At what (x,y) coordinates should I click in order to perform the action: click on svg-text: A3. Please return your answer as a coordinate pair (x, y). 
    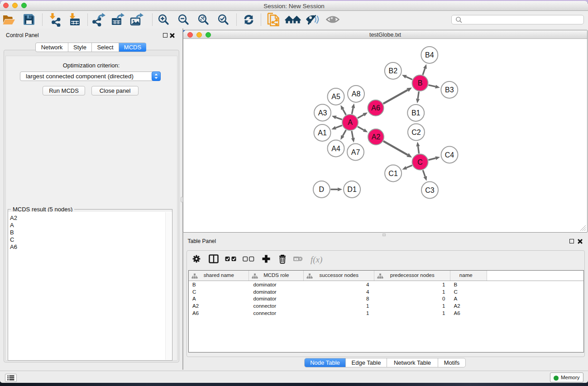
    Looking at the image, I should click on (323, 113).